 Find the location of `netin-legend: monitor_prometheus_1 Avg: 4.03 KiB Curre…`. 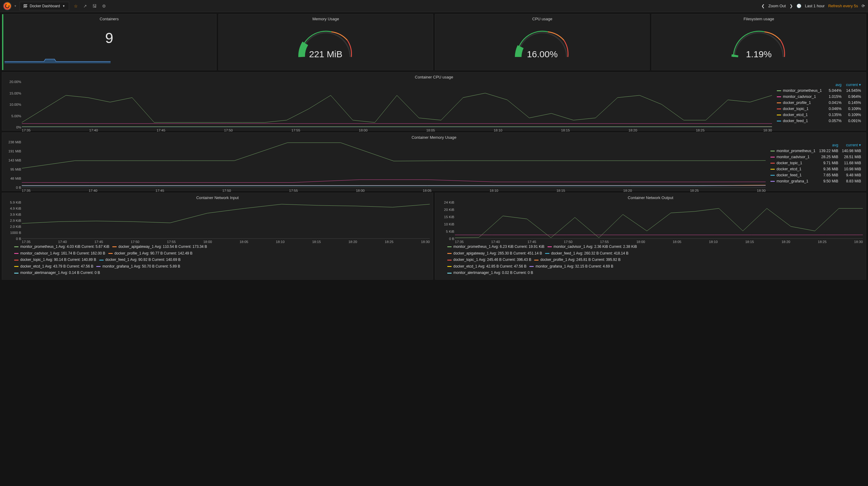

netin-legend: monitor_prometheus_1 Avg: 4.03 KiB Curre… is located at coordinates (217, 261).